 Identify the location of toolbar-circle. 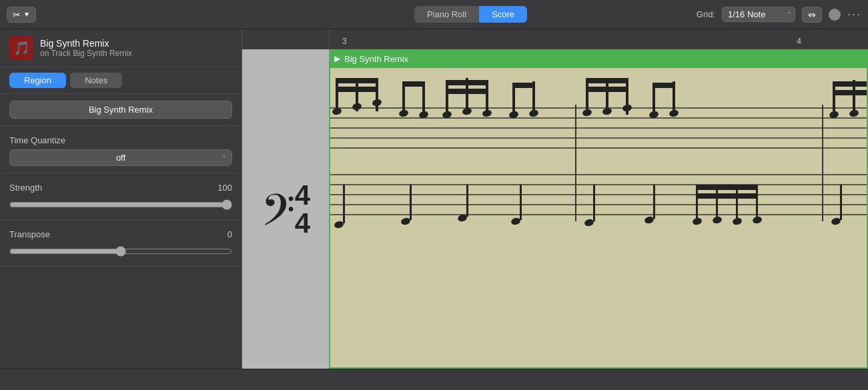
(835, 15).